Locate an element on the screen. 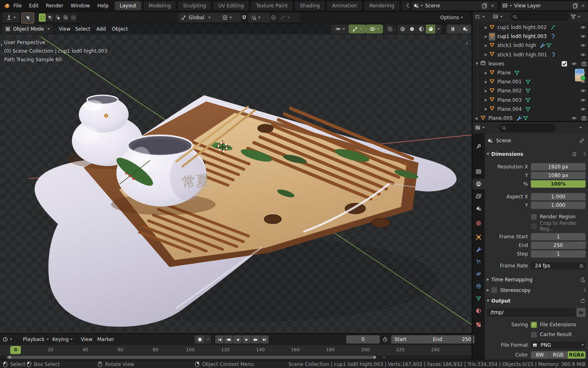  jump-start-button: |◀ is located at coordinates (220, 339).